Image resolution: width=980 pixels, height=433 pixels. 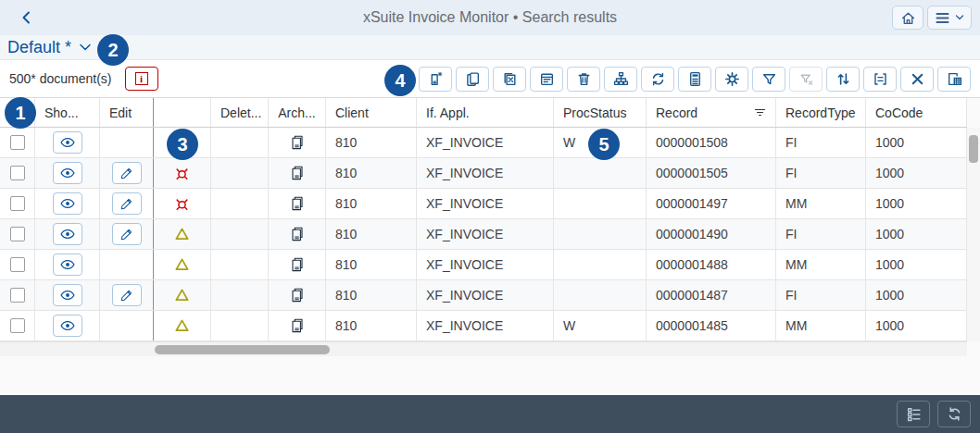 I want to click on cell-record: 0000001505, so click(x=711, y=173).